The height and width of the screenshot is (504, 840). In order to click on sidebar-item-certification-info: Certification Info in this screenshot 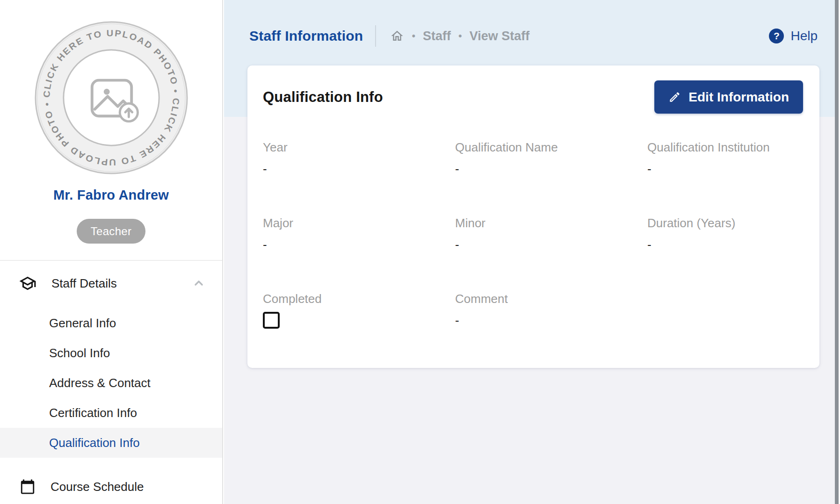, I will do `click(111, 413)`.